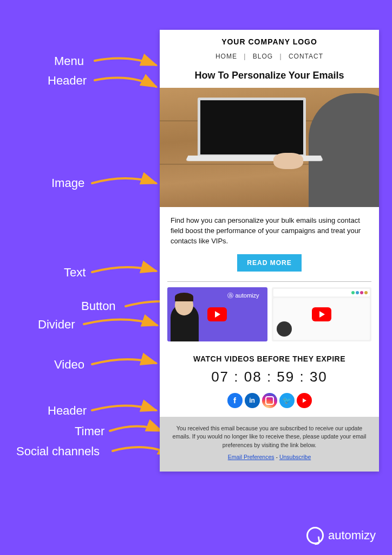 This screenshot has width=392, height=555. I want to click on video-row: ⓐ automizy, so click(270, 314).